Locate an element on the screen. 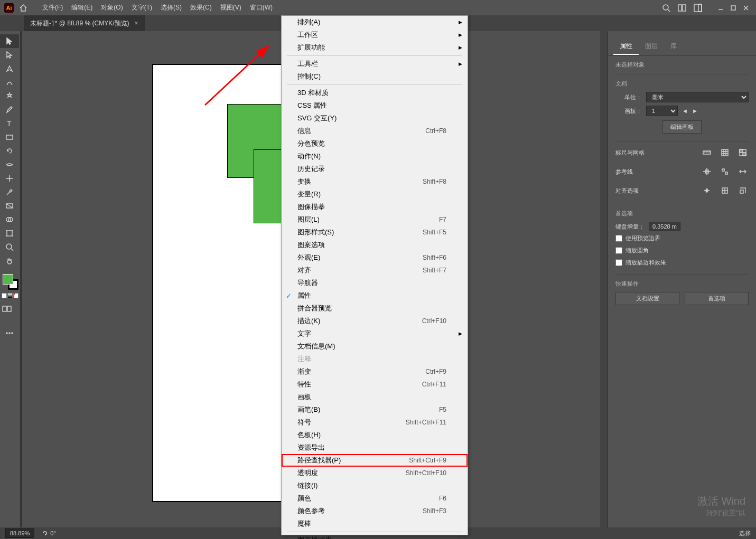  menu-item-: 颜色参考Shift+F3 is located at coordinates (375, 511).